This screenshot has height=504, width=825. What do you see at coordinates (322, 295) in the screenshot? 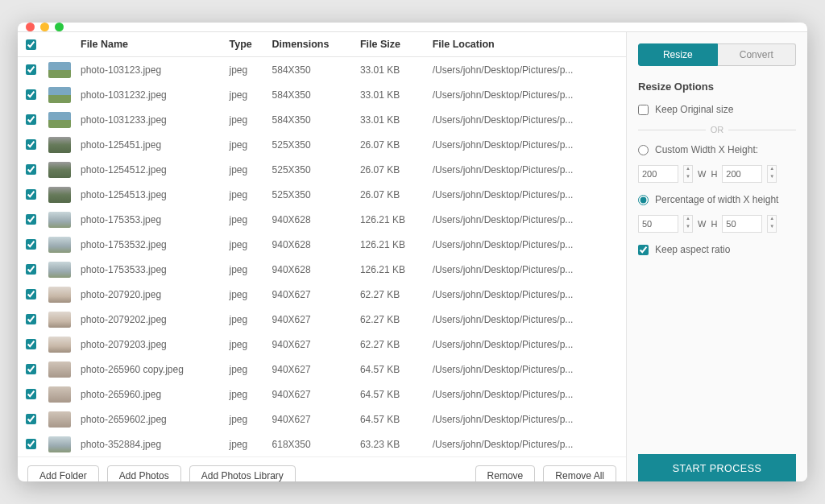
I see `table-row: photo-207920.jpegjpeg940X62762.27 KB/Use…` at bounding box center [322, 295].